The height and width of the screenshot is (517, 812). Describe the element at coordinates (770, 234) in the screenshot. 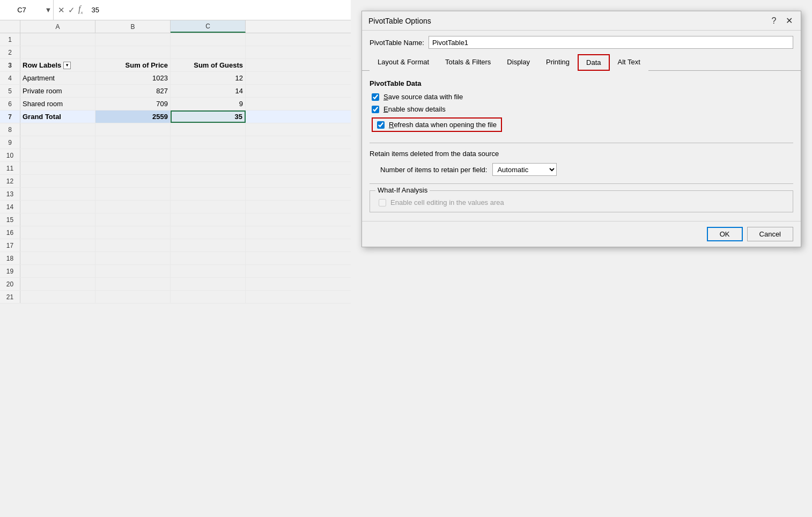

I see `cancel-button: Cancel` at that location.